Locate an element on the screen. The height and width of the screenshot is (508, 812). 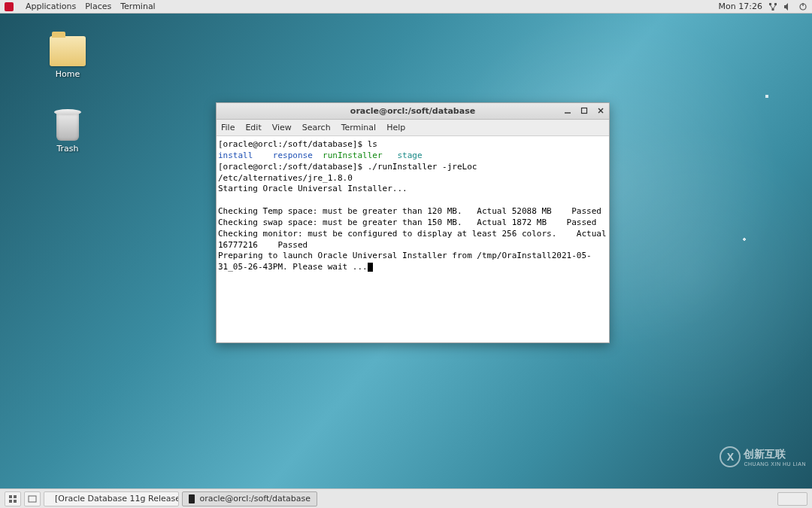
taskbar-item-terminal: oracle@orcl:/soft/database is located at coordinates (250, 499).